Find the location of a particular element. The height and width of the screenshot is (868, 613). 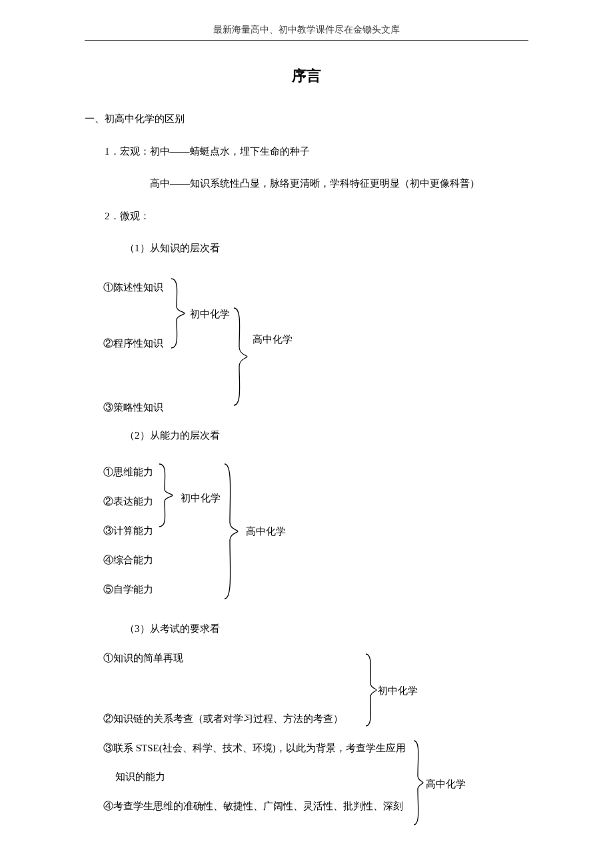

macro-junior: 初中——蜻蜓点水，埋下生命的种子 is located at coordinates (230, 151).